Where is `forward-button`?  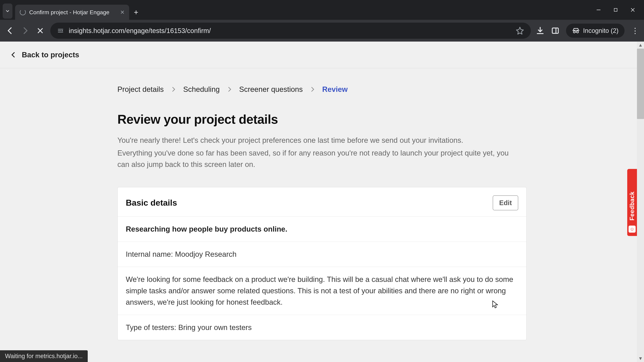 forward-button is located at coordinates (25, 31).